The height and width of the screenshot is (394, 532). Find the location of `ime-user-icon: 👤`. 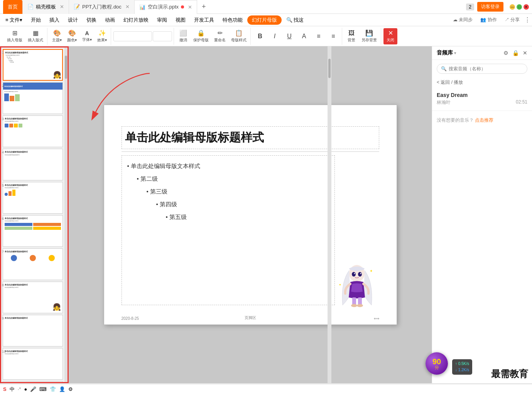

ime-user-icon: 👤 is located at coordinates (62, 389).